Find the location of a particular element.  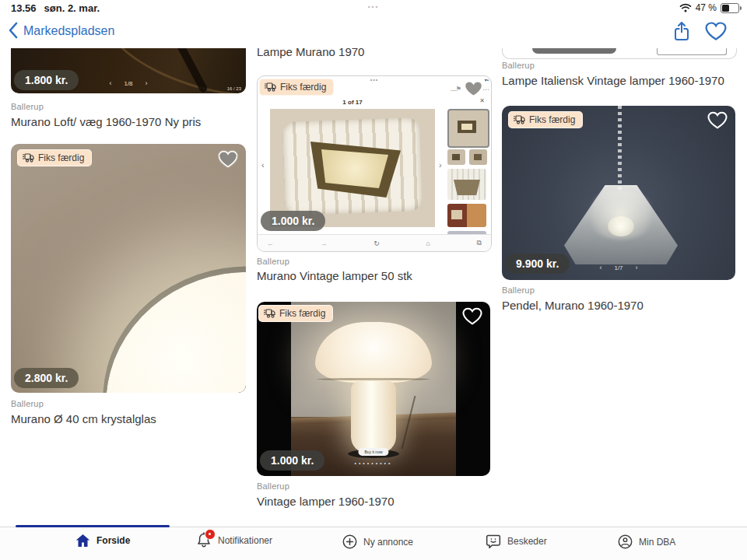

listing-title: Lampe Italiensk Vintage lamper 1960-1970 is located at coordinates (613, 81).